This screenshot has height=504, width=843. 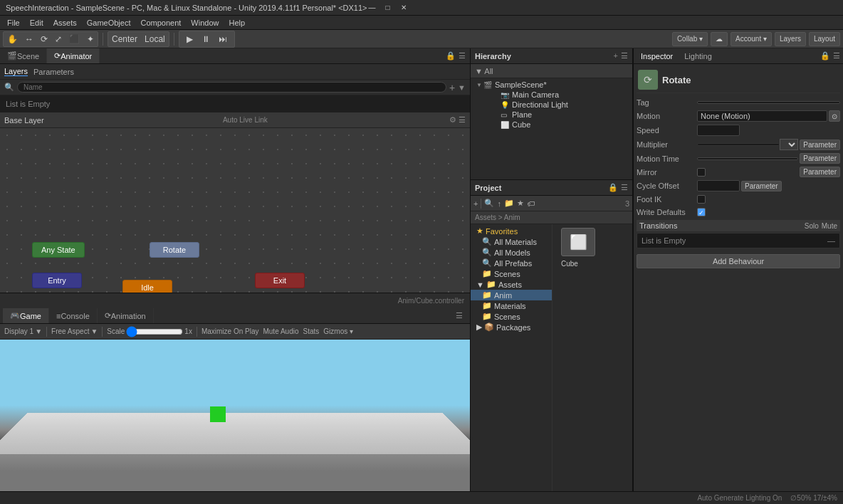 I want to click on project-search-icon: 🔍, so click(x=489, y=204).